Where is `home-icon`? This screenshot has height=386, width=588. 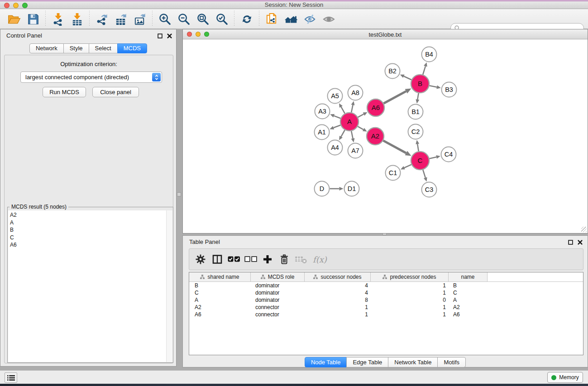
home-icon is located at coordinates (291, 19).